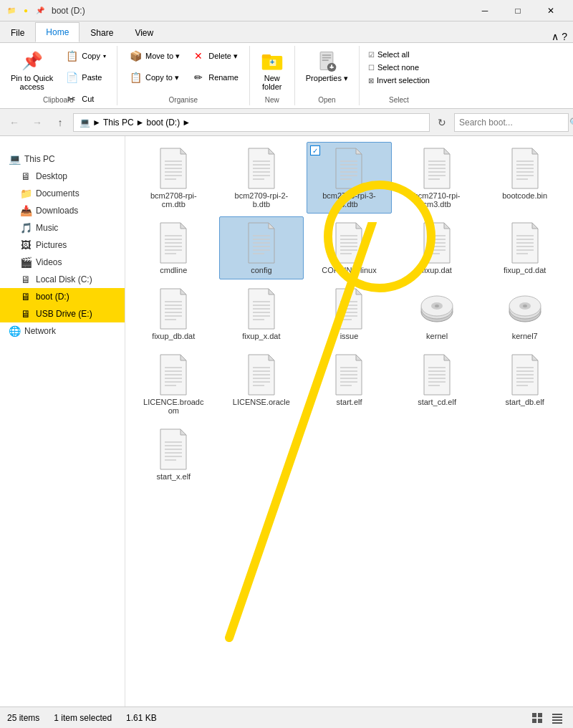 The height and width of the screenshot is (728, 573). What do you see at coordinates (349, 402) in the screenshot?
I see `file-name: start.elf` at bounding box center [349, 402].